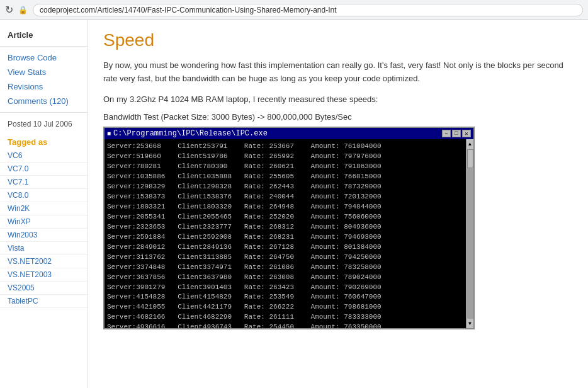 The width and height of the screenshot is (588, 388). What do you see at coordinates (446, 134) in the screenshot?
I see `console-minimize-button: –` at bounding box center [446, 134].